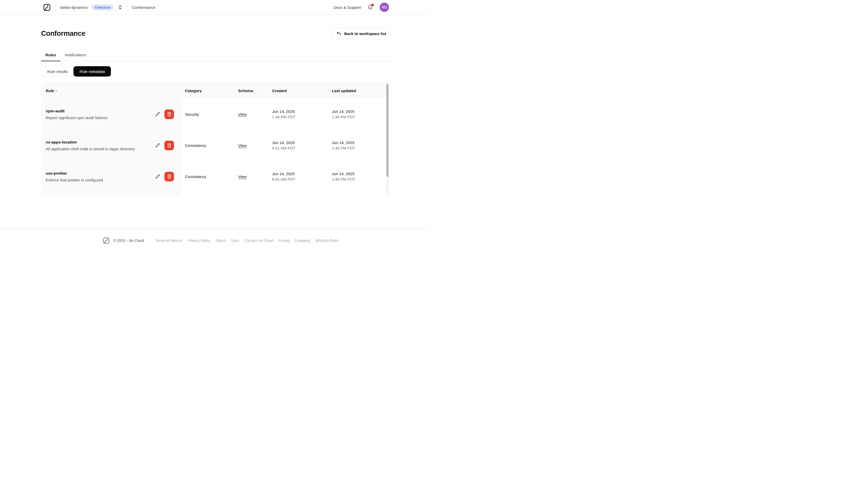 The height and width of the screenshot is (504, 859). What do you see at coordinates (144, 7) in the screenshot?
I see `breadcrumb-page: Conformance` at bounding box center [144, 7].